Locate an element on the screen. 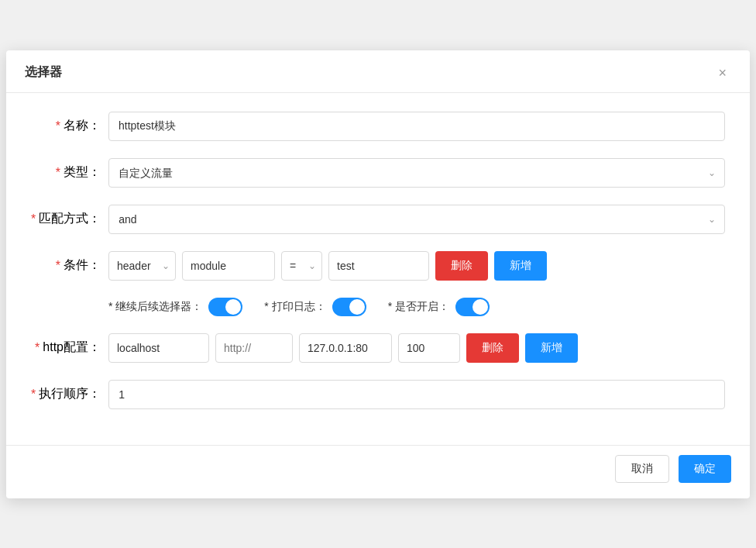 The height and width of the screenshot is (548, 756). condition-value-input is located at coordinates (379, 266).